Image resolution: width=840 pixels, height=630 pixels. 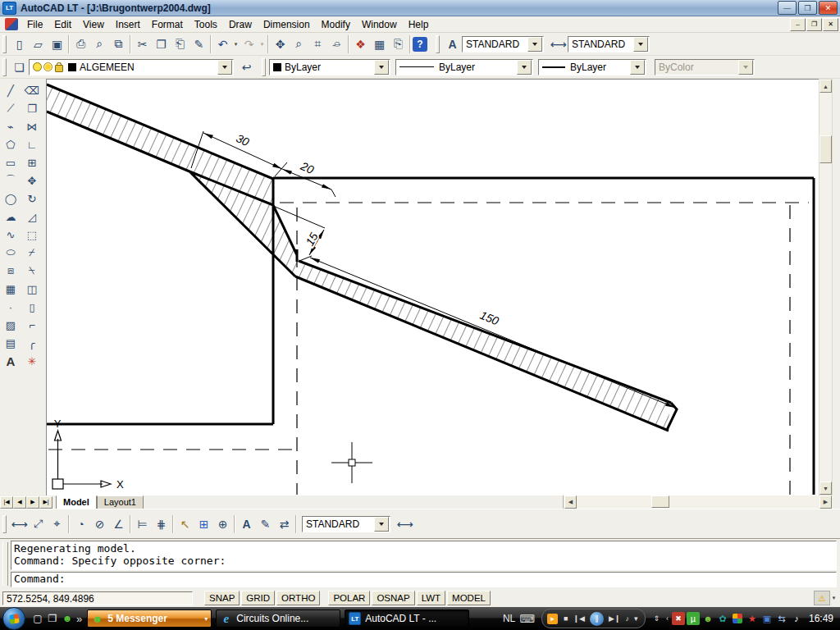 What do you see at coordinates (199, 44) in the screenshot?
I see `match-properties-icon: ✎` at bounding box center [199, 44].